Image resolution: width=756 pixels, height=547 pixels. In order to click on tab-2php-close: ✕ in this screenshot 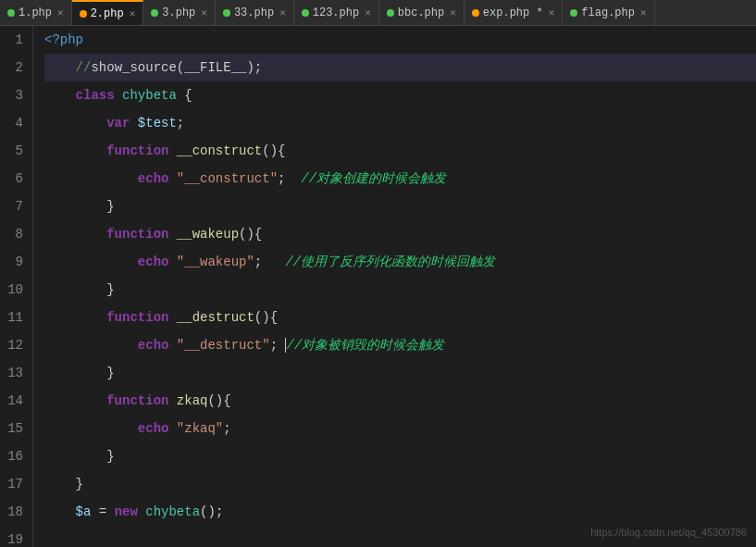, I will do `click(133, 13)`.